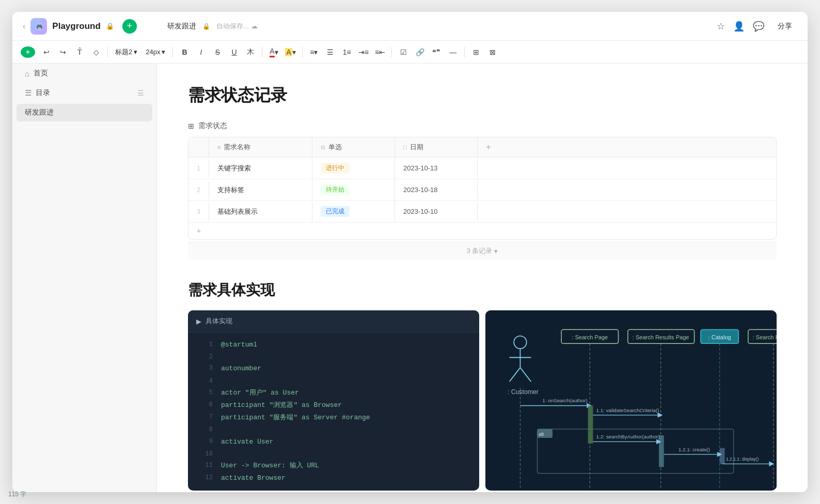 The height and width of the screenshot is (504, 820). I want to click on code-line: 8, so click(334, 430).